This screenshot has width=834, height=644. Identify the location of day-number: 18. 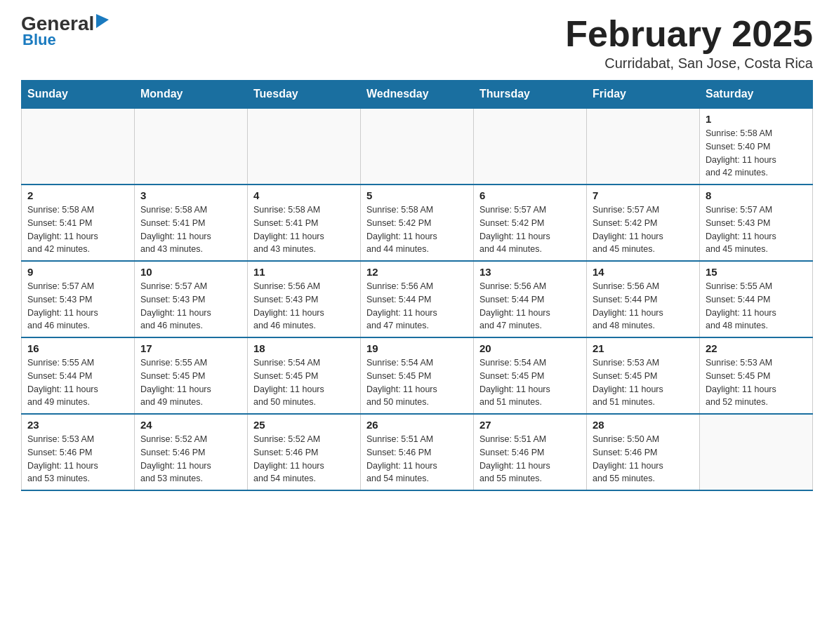
(304, 348).